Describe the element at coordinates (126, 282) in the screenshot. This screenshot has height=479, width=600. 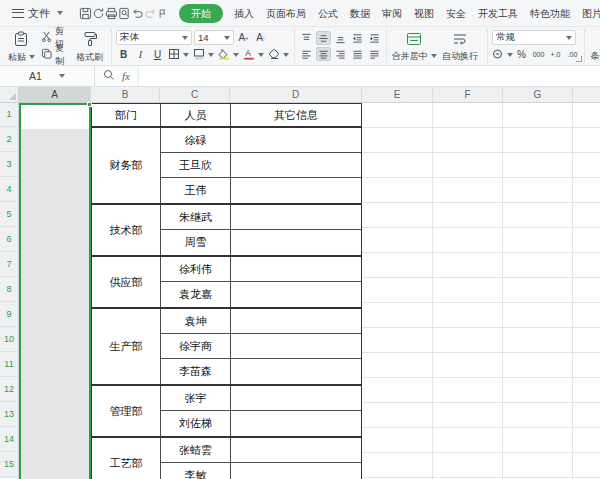
I see `dept-cell: 供应部` at that location.